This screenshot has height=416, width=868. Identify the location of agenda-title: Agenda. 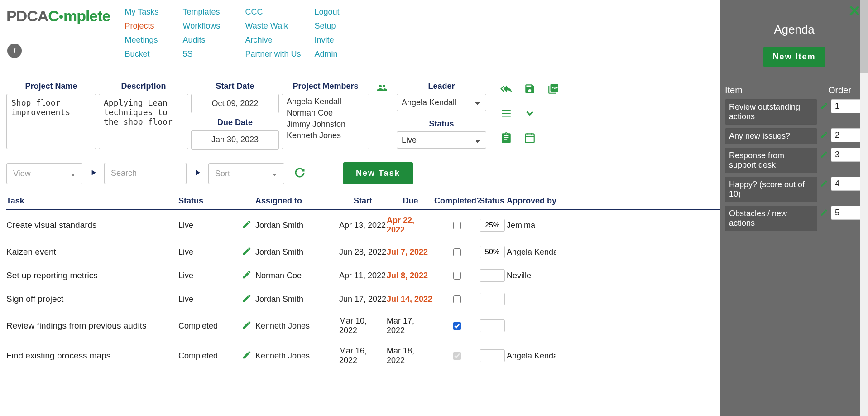
(794, 30).